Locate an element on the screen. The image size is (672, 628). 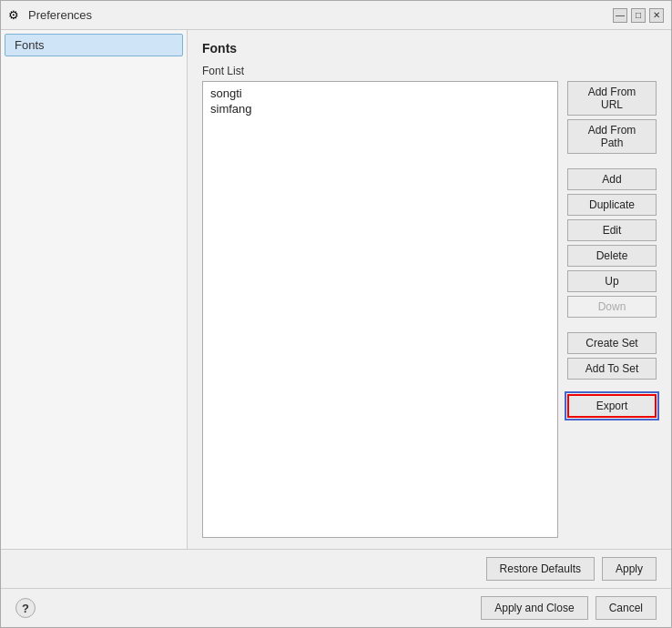
add-from-path-button: Add From Path is located at coordinates (612, 137).